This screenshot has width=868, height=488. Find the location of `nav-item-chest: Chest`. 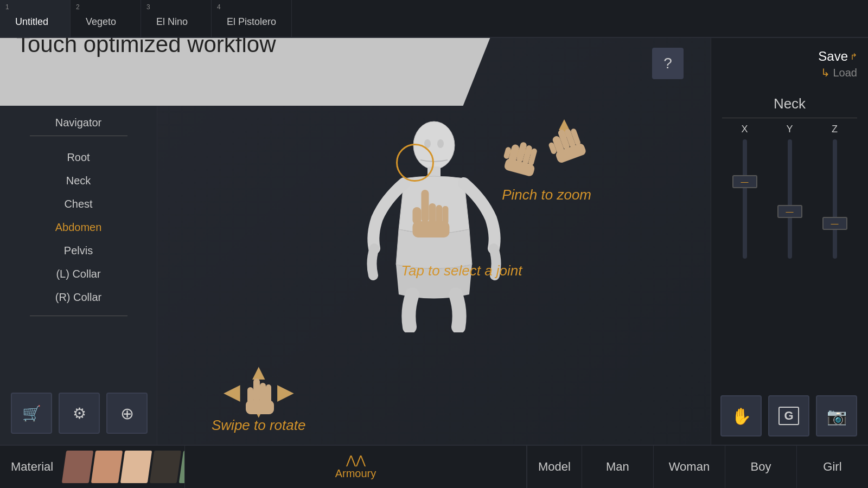

nav-item-chest: Chest is located at coordinates (78, 204).